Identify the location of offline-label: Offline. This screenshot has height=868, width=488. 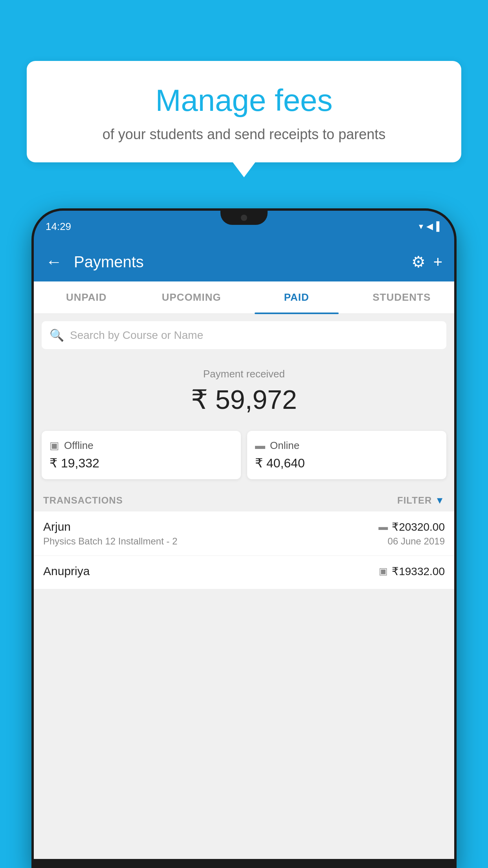
(79, 446).